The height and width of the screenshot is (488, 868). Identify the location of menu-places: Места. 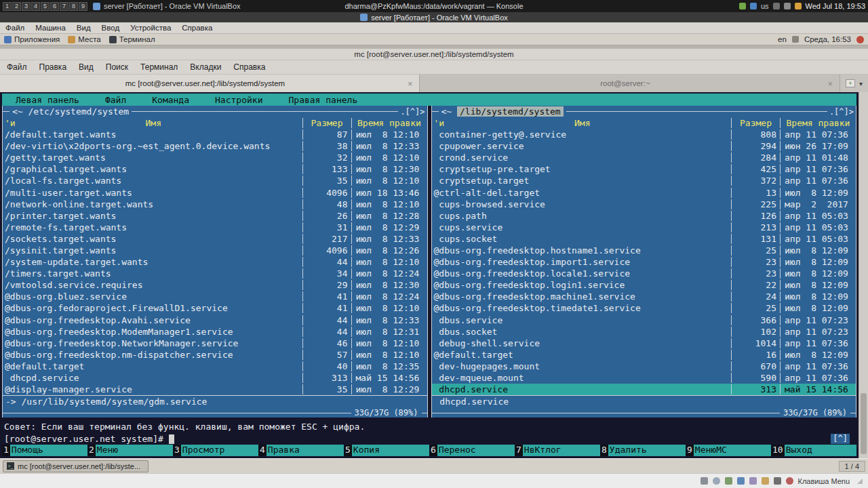
(84, 39).